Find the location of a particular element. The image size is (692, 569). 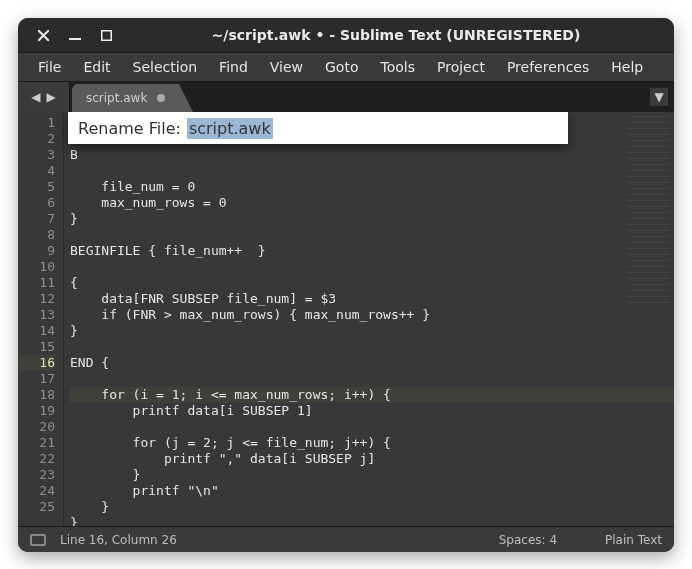

panel-switcher-icon is located at coordinates (38, 540).